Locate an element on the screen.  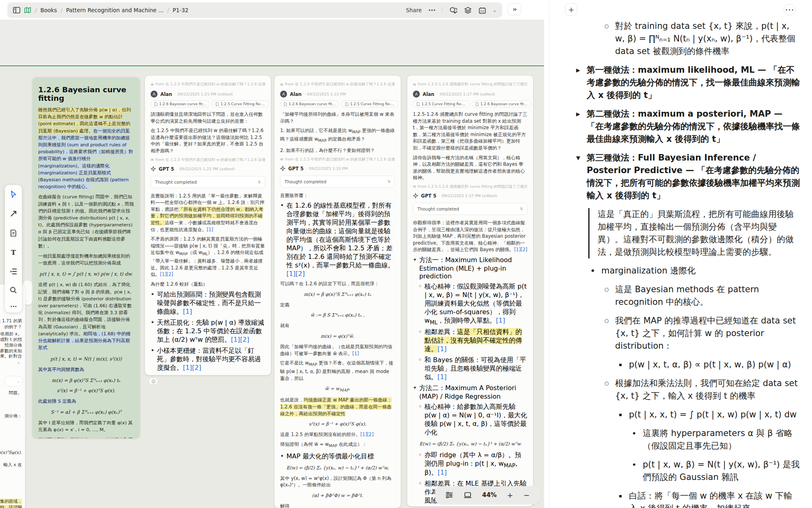
more-actions-icon is located at coordinates (432, 10).